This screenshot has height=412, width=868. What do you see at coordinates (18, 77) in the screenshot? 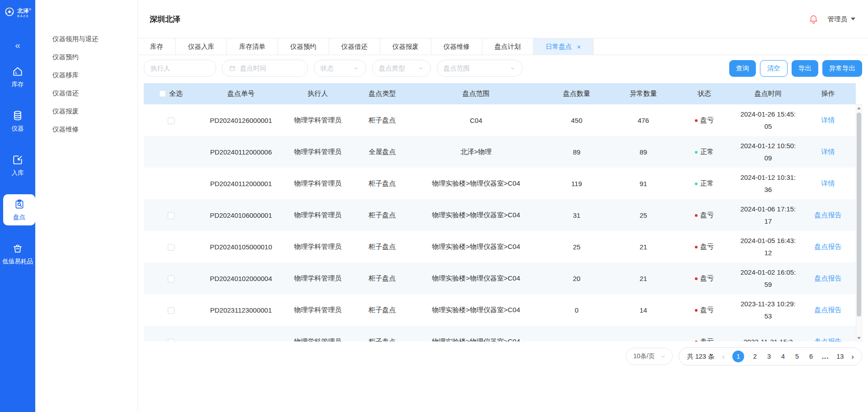
I see `sidebar-item-inventory: 库存` at bounding box center [18, 77].